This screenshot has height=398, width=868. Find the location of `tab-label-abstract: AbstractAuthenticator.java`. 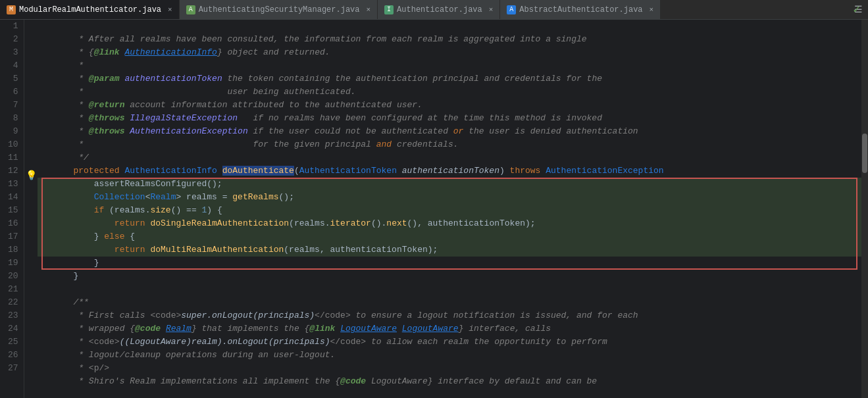

tab-label-abstract: AbstractAuthenticator.java is located at coordinates (580, 10).